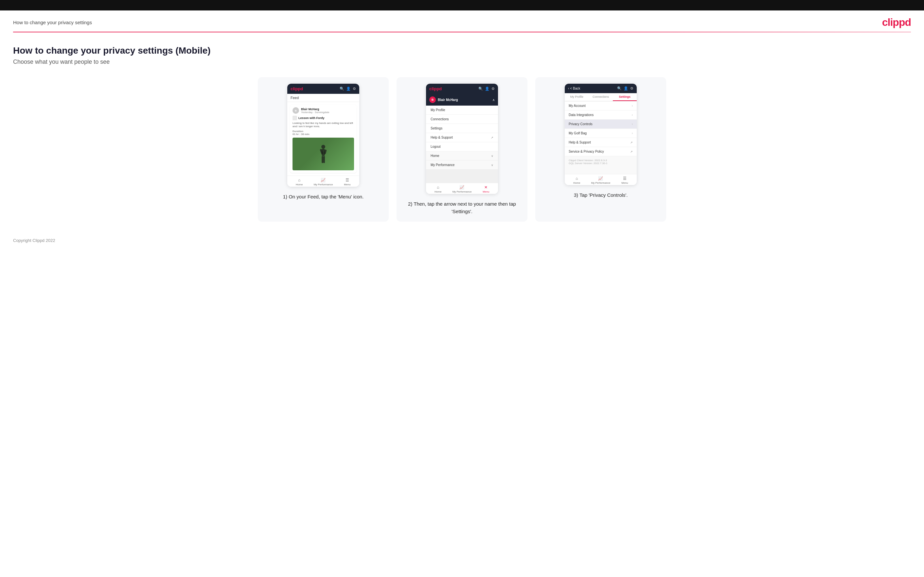  Describe the element at coordinates (462, 21) in the screenshot. I see `header: How to change your privacy settings clip…` at that location.